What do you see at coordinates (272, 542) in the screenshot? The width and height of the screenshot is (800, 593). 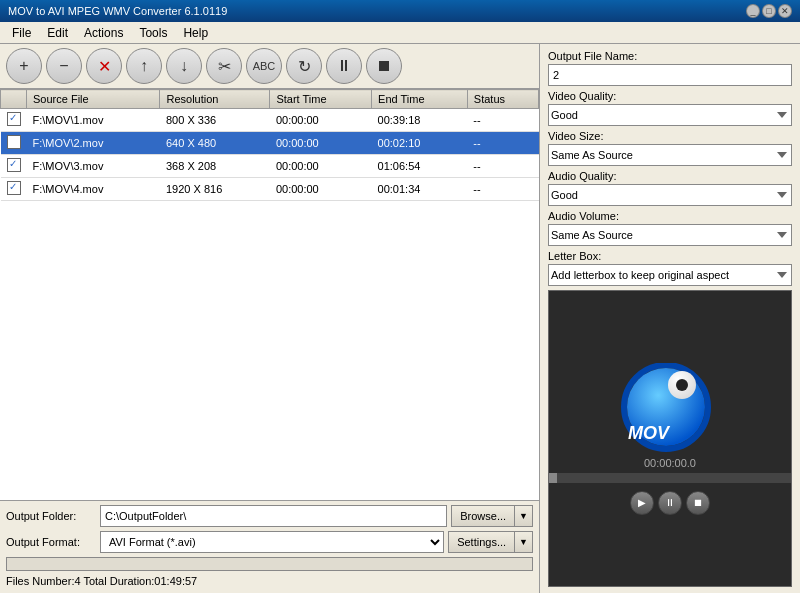 I see `output-format-select: AVI Format (*.avi) MPEG Format (*.mpg) W…` at bounding box center [272, 542].